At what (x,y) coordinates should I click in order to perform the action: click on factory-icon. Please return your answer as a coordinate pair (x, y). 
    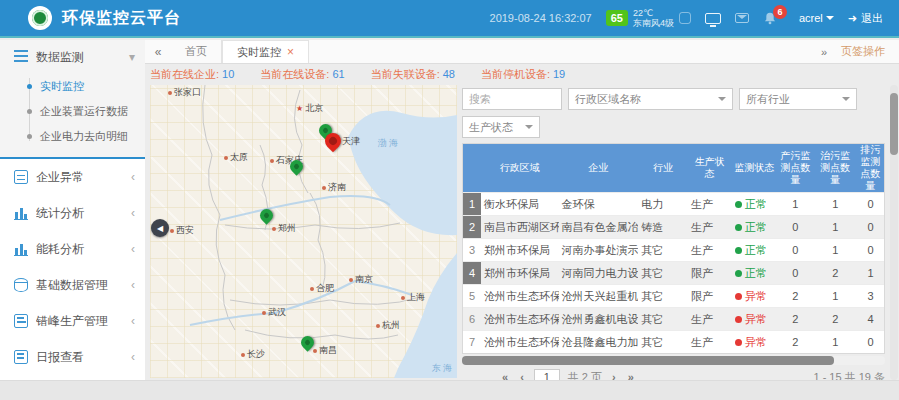
    Looking at the image, I should click on (21, 321).